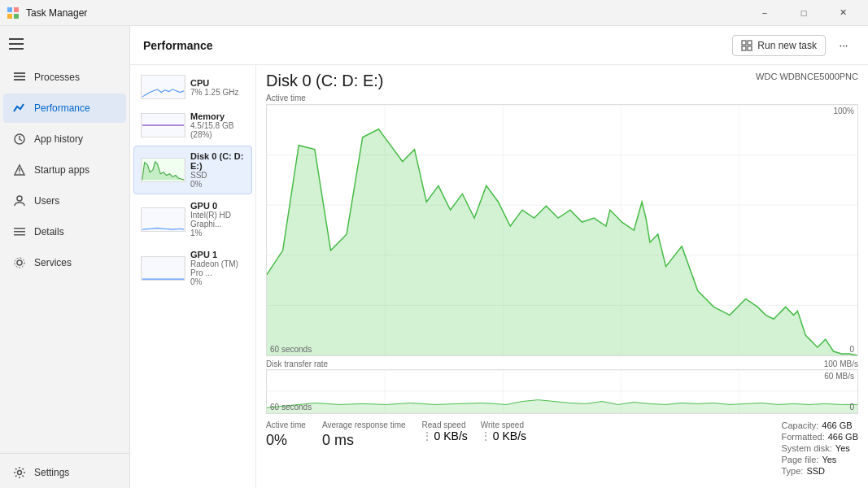  Describe the element at coordinates (65, 470) in the screenshot. I see `sidebar-bottom: Settings` at that location.